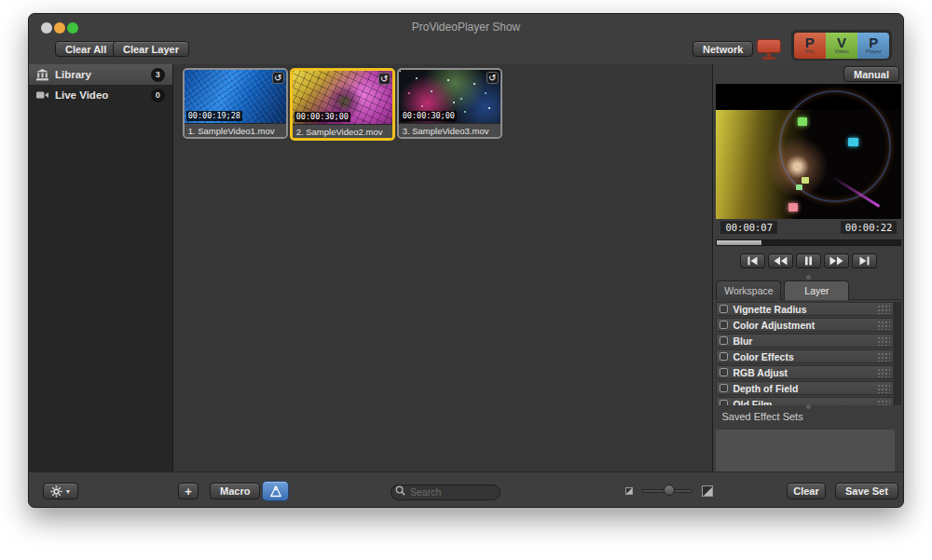 The height and width of the screenshot is (560, 932). Describe the element at coordinates (235, 97) in the screenshot. I see `media-thumbnail-1: ↺ 00:00:19;28` at that location.